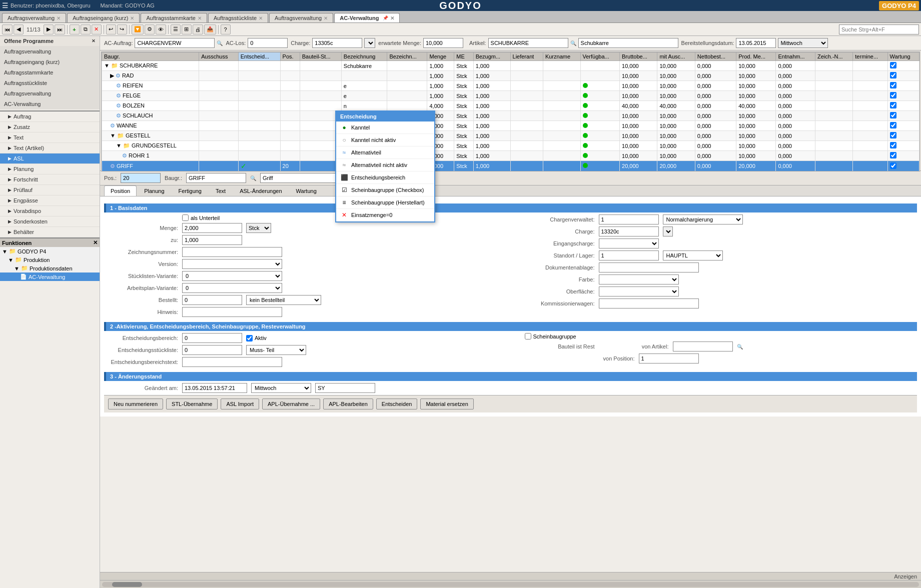 This screenshot has height=588, width=921. Describe the element at coordinates (50, 127) in the screenshot. I see `nav-zusatz: ▶ Zusatz` at that location.